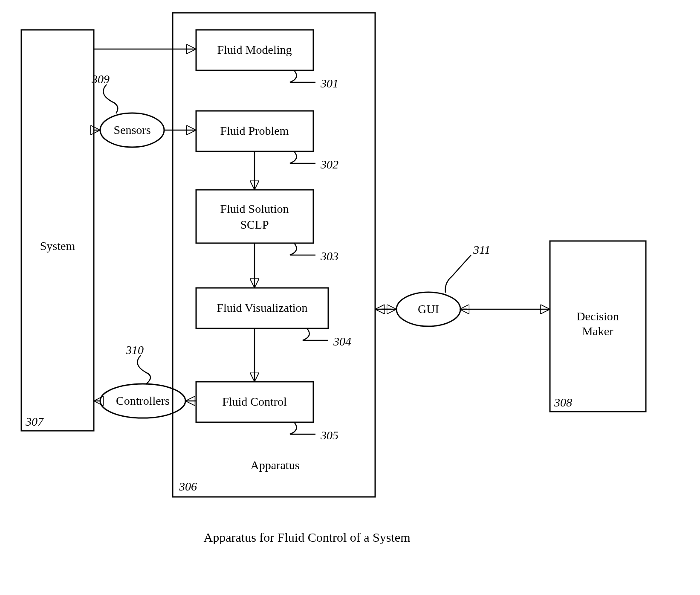 The width and height of the screenshot is (700, 595). I want to click on sensors-label: Sensors, so click(132, 130).